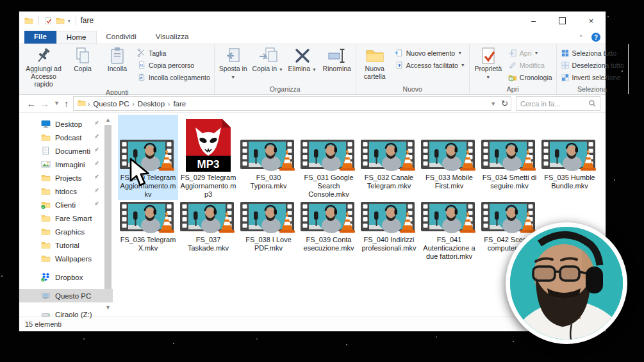  Describe the element at coordinates (531, 53) in the screenshot. I see `open-button: Apri▼` at that location.